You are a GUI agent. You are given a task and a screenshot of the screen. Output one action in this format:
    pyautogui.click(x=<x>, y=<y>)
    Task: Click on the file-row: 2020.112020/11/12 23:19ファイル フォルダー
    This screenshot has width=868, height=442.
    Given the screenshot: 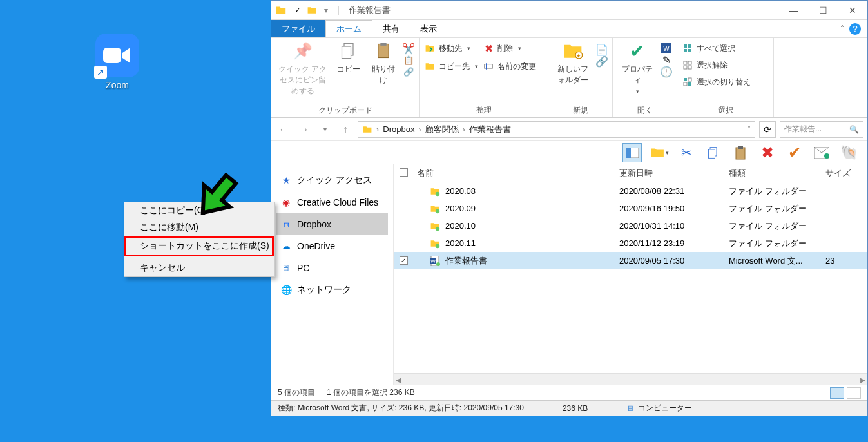 What is the action you would take?
    pyautogui.click(x=630, y=244)
    